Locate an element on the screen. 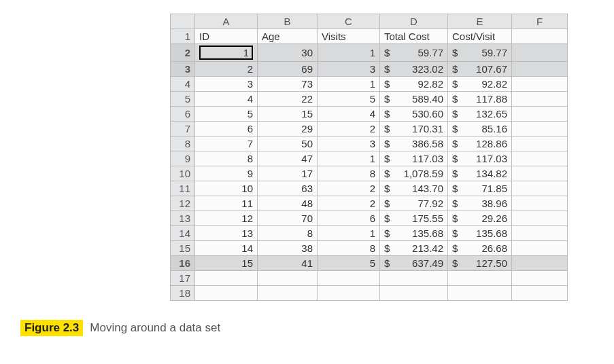 The width and height of the screenshot is (614, 364). cell-D14: $135.68 is located at coordinates (414, 234).